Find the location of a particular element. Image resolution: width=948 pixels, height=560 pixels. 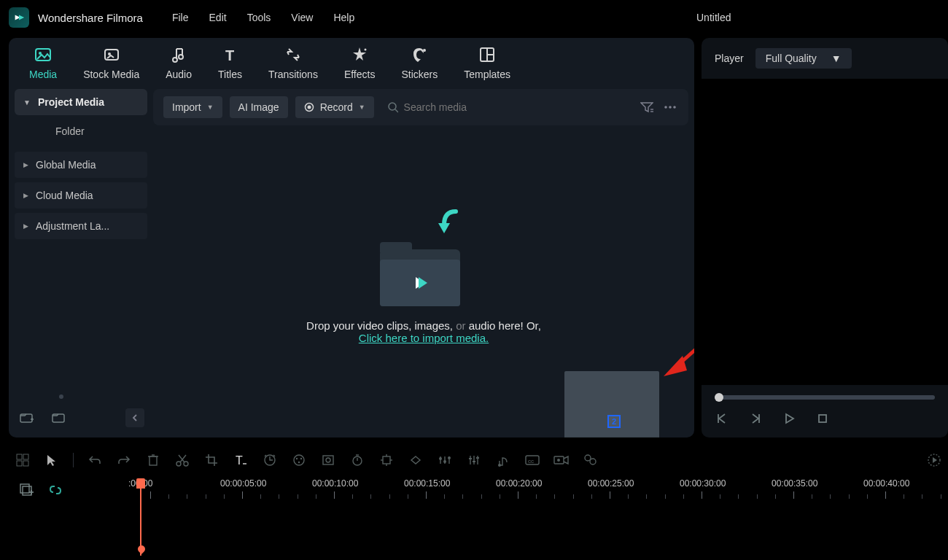

split-icon is located at coordinates (182, 460).